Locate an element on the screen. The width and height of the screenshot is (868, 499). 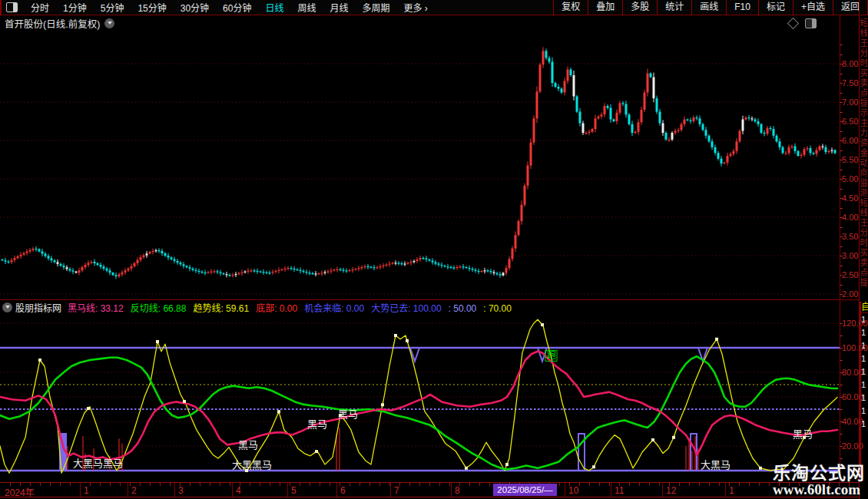
period-item: 更多 › is located at coordinates (416, 8).